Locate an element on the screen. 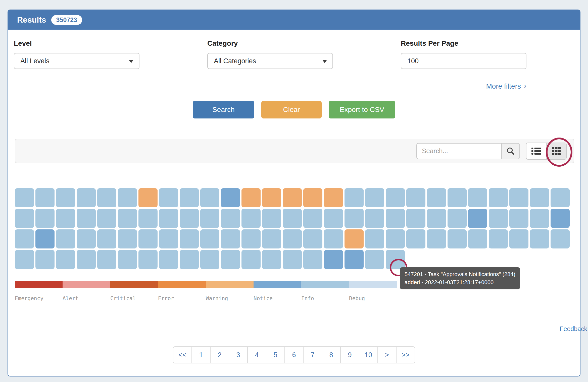  clear-button: Clear is located at coordinates (291, 110).